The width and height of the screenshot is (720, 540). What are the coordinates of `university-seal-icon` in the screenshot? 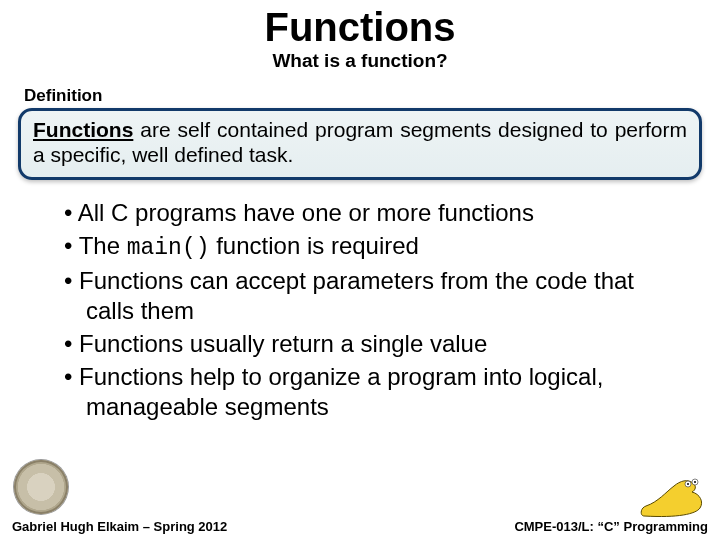 It's located at (41, 487).